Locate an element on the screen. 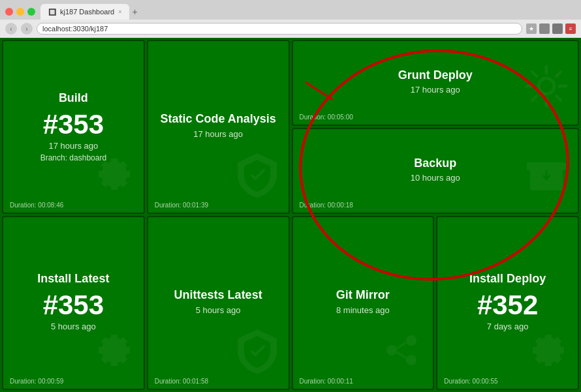 The height and width of the screenshot is (392, 581). active-tab: 🔲 kj187 Dashboard × is located at coordinates (85, 12).